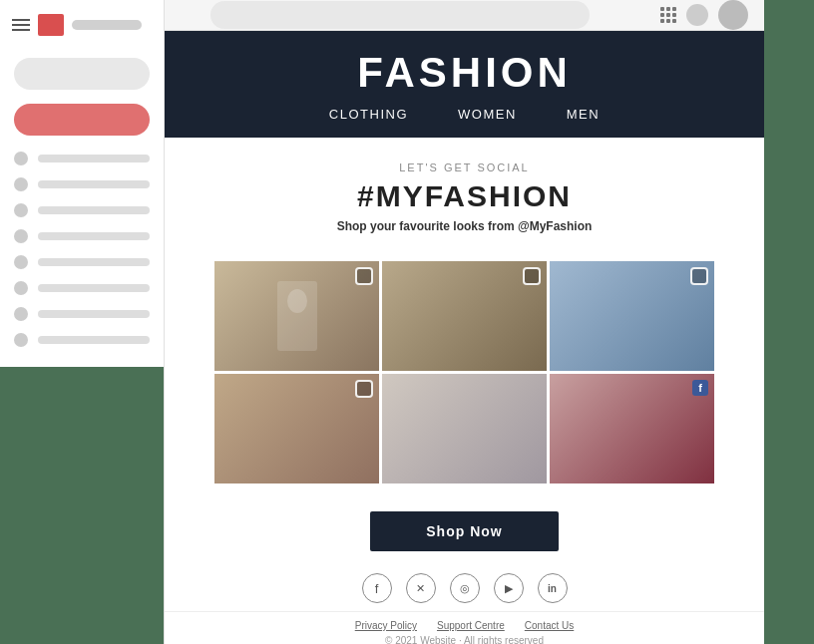 This screenshot has width=814, height=644. I want to click on avatar-small, so click(697, 15).